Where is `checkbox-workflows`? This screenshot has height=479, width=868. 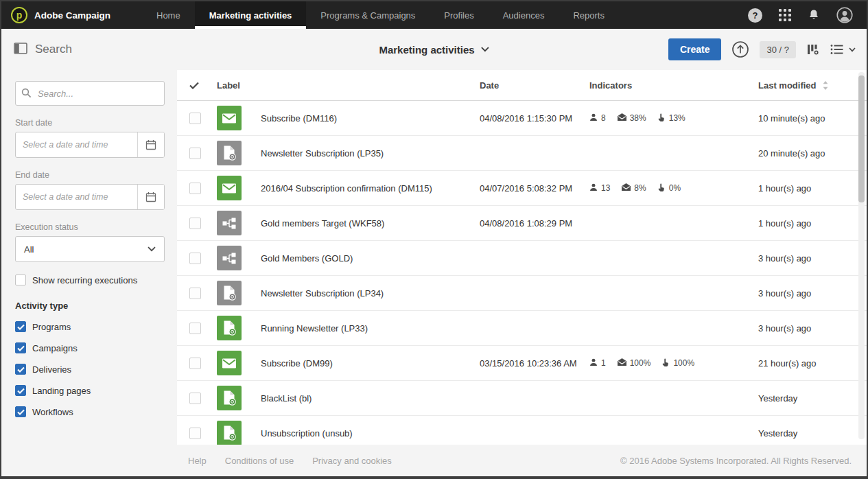
checkbox-workflows is located at coordinates (21, 412).